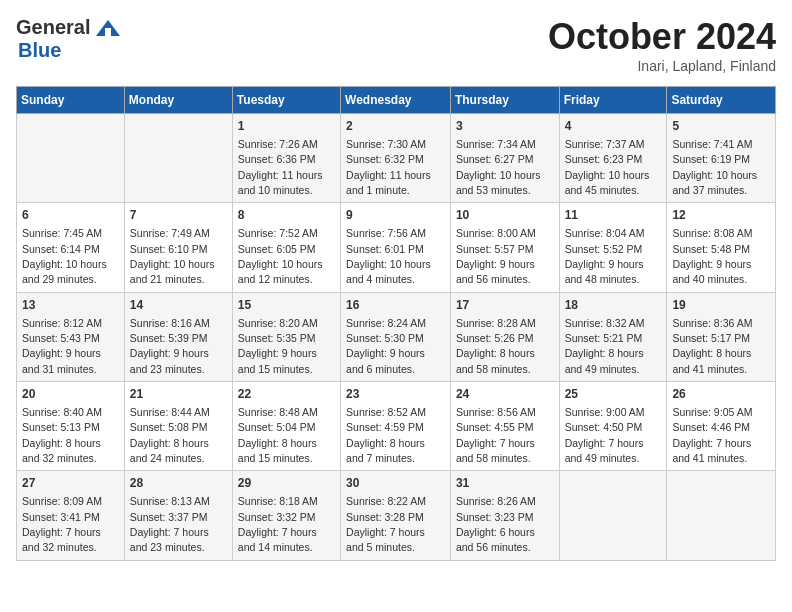 This screenshot has height=612, width=792. I want to click on calendar-cell: 12Sunrise: 8:08 AM Sunset: 5:48 PM Dayli…, so click(722, 248).